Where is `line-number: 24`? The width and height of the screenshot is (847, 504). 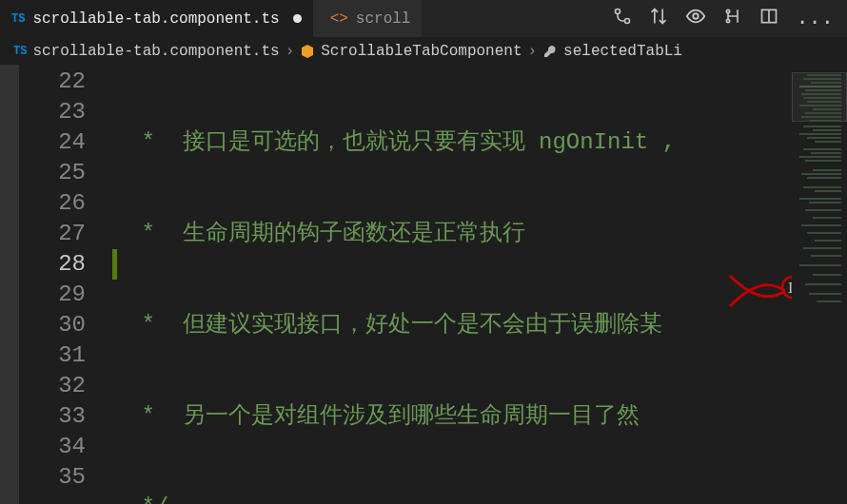
line-number: 24 is located at coordinates (52, 143).